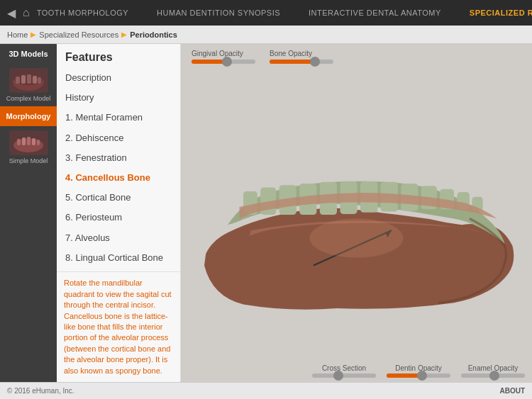 This screenshot has height=399, width=532. I want to click on top-opacity-controls: Gingival Opacity Bone Opacity, so click(356, 57).